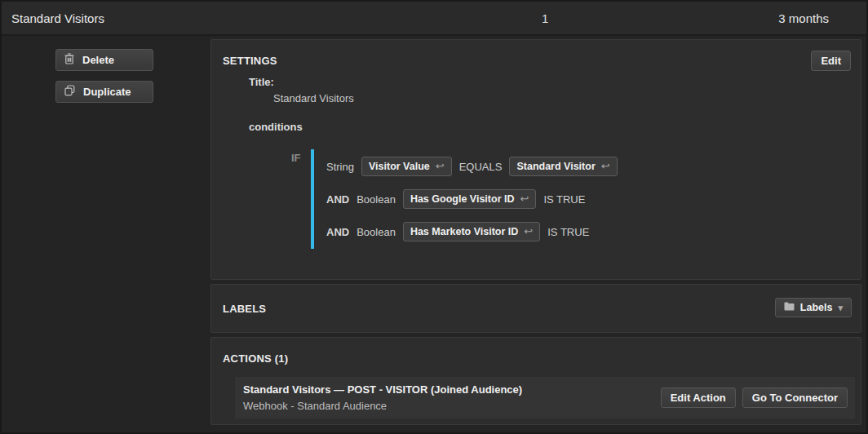  What do you see at coordinates (340, 166) in the screenshot?
I see `condition-type: String` at bounding box center [340, 166].